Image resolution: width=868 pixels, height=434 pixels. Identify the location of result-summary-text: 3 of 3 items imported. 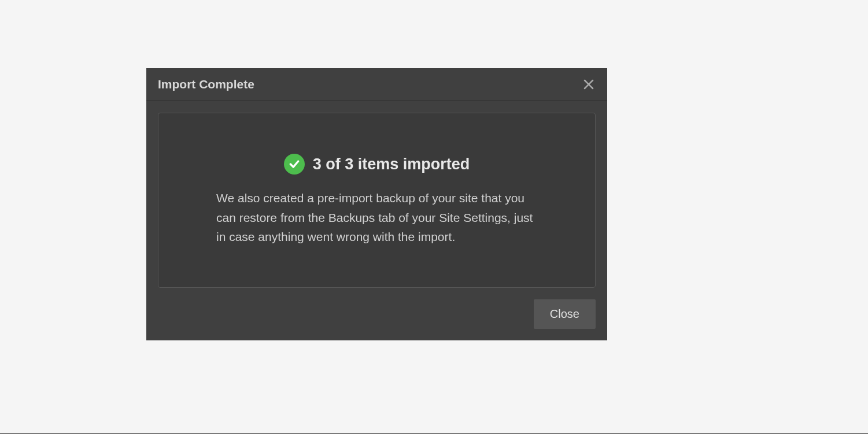
(391, 164).